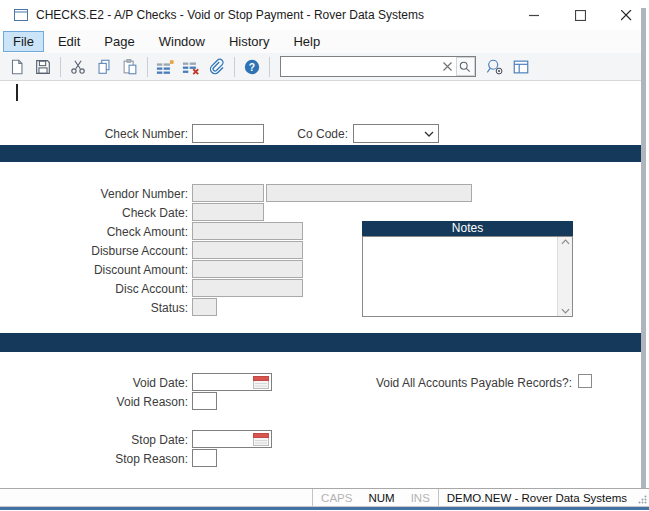 The image size is (649, 511). What do you see at coordinates (564, 276) in the screenshot?
I see `notes-scrollbar` at bounding box center [564, 276].